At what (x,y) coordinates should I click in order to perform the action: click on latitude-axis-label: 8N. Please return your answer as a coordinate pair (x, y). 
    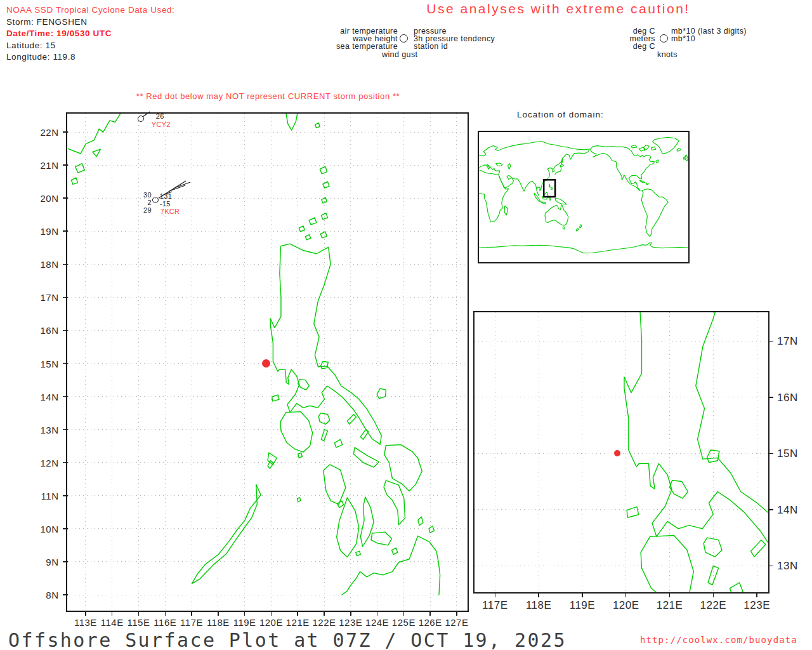
    Looking at the image, I should click on (38, 595).